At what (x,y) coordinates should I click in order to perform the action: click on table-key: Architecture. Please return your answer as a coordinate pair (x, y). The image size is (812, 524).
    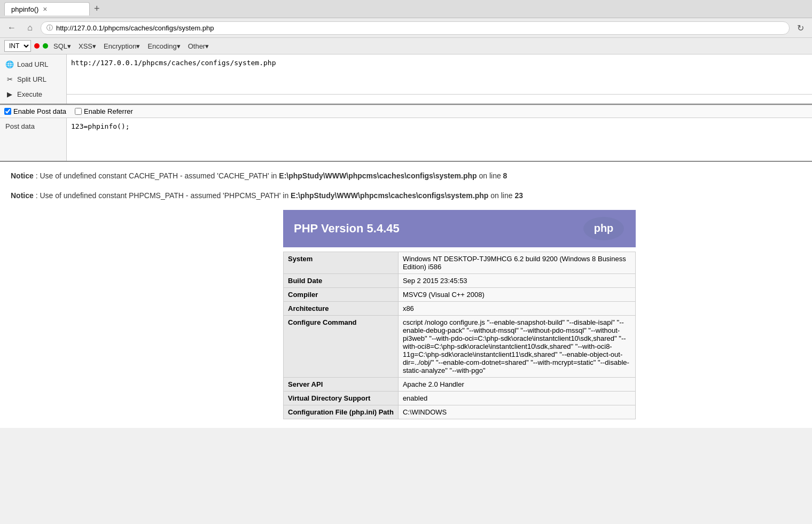
    Looking at the image, I should click on (341, 309).